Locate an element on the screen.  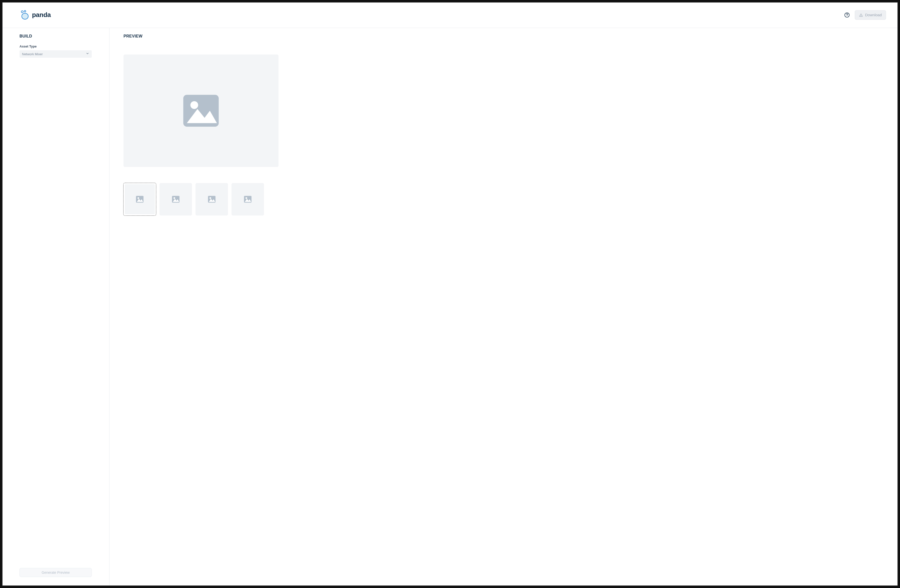
preview-main-placeholder is located at coordinates (201, 111).